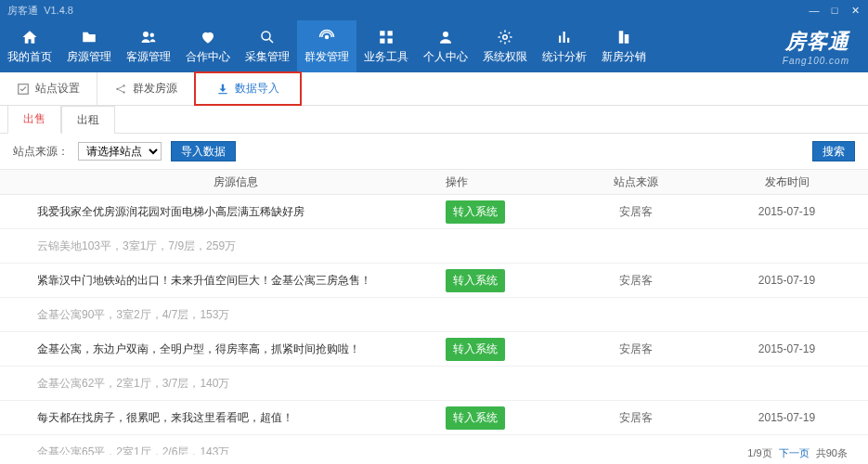 This screenshot has height=464, width=868. Describe the element at coordinates (434, 151) in the screenshot. I see `filter-bar: 站点来源： 请选择站点 导入数据 搜索` at that location.